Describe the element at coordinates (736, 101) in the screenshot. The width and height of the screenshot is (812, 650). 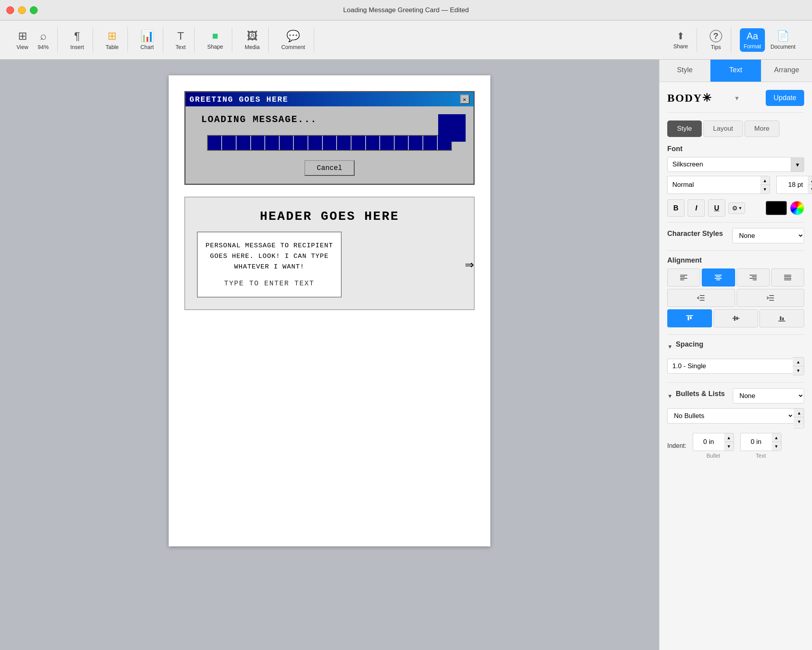
I see `body-style-row: BODY✳ ▾ Update` at that location.